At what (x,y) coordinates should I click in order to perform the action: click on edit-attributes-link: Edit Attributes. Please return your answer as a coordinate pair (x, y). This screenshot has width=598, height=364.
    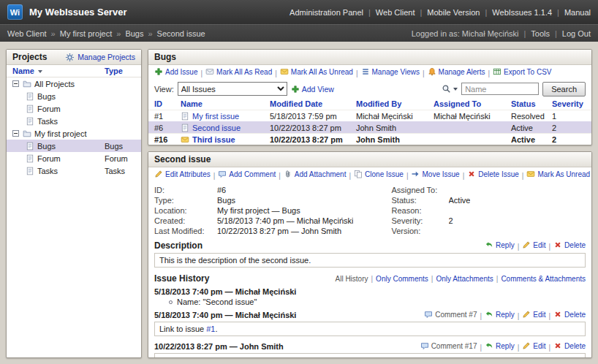
    Looking at the image, I should click on (183, 174).